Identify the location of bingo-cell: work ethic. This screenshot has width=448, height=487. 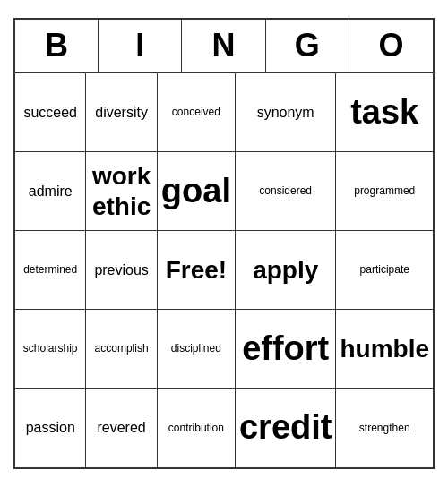
(122, 192).